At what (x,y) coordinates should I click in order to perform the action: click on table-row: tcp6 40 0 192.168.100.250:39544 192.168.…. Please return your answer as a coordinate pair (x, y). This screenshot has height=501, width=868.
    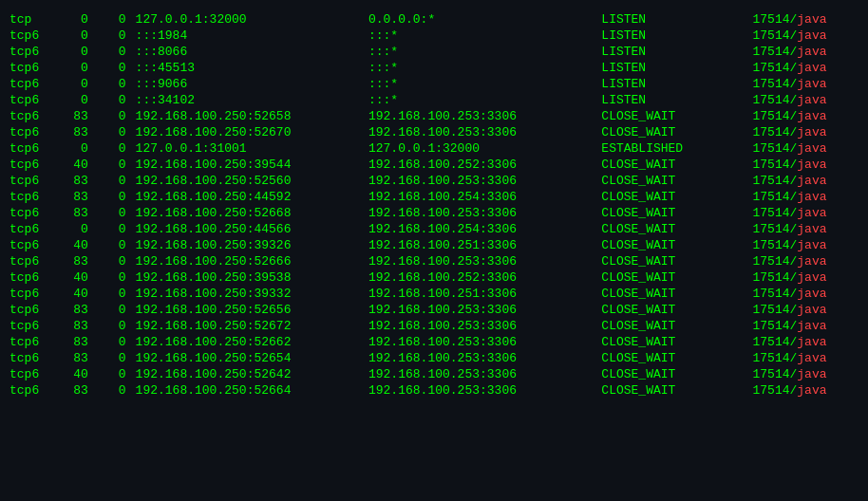
    Looking at the image, I should click on (434, 165).